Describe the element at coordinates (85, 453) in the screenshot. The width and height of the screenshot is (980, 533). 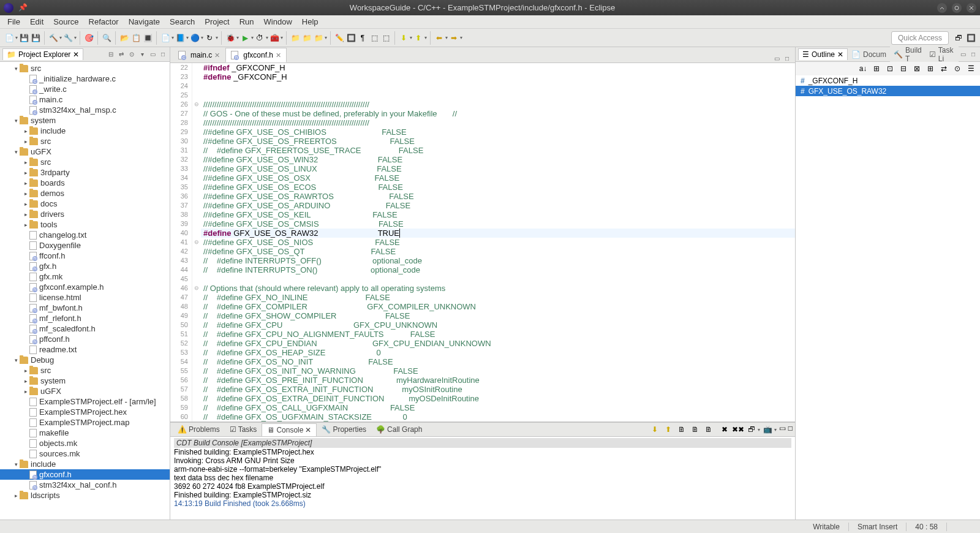
I see `tree-item: sources.mk` at that location.